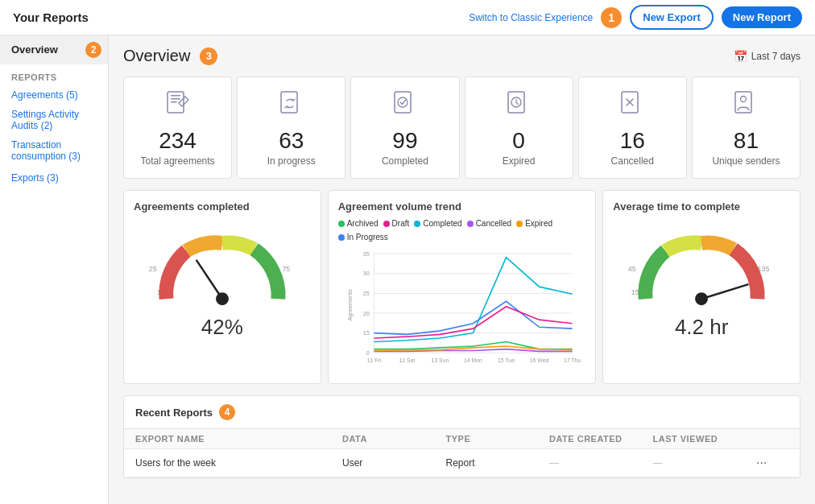 The width and height of the screenshot is (815, 504). I want to click on table-row: Users for the week User Report — — ···, so click(462, 464).